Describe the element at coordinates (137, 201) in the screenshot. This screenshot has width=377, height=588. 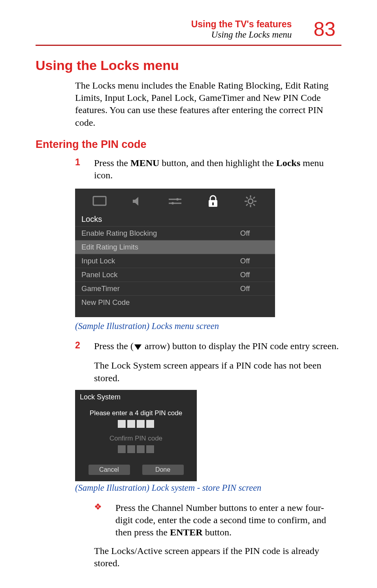
I see `speaker-icon` at that location.